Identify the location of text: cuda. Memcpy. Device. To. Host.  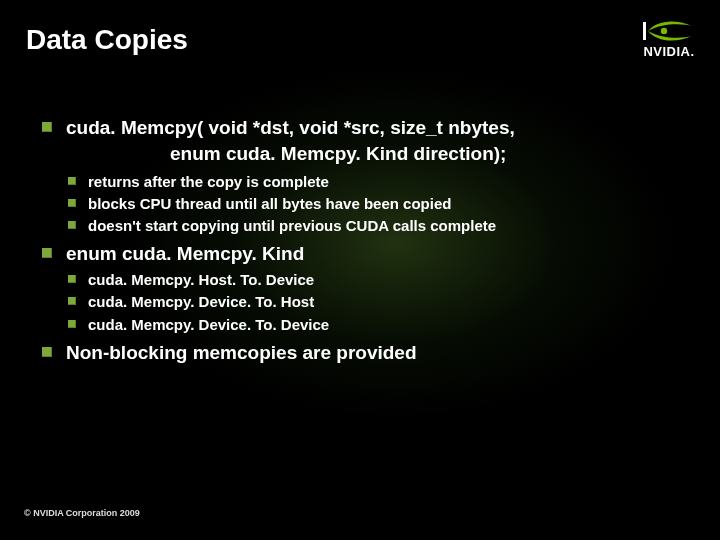
(201, 302).